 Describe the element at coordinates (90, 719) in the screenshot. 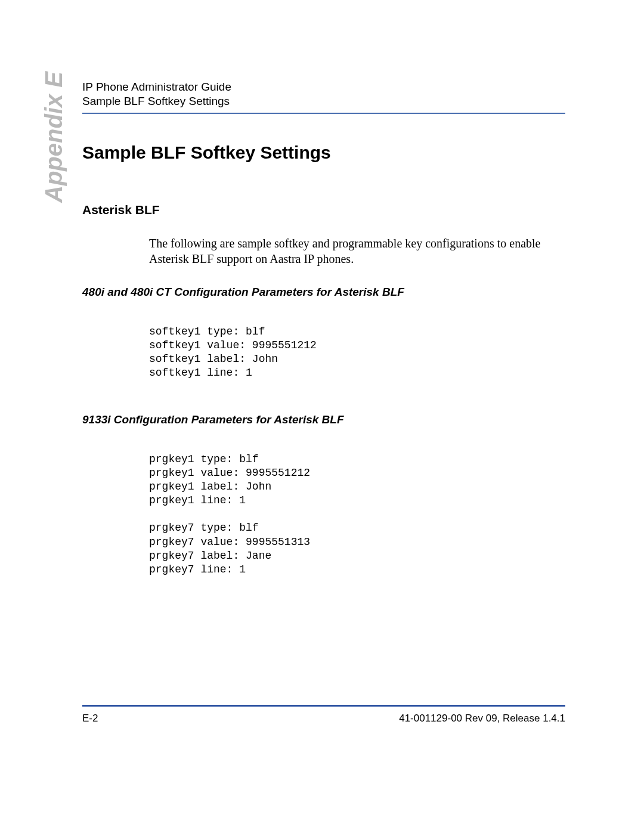

I see `footer-page-number: E-2` at that location.